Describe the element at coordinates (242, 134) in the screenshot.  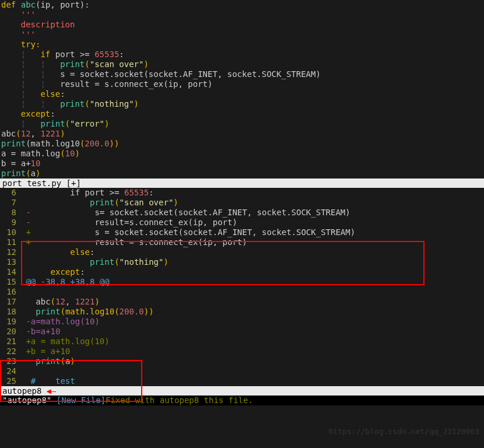
I see `code-line: abc(7, 447)` at that location.